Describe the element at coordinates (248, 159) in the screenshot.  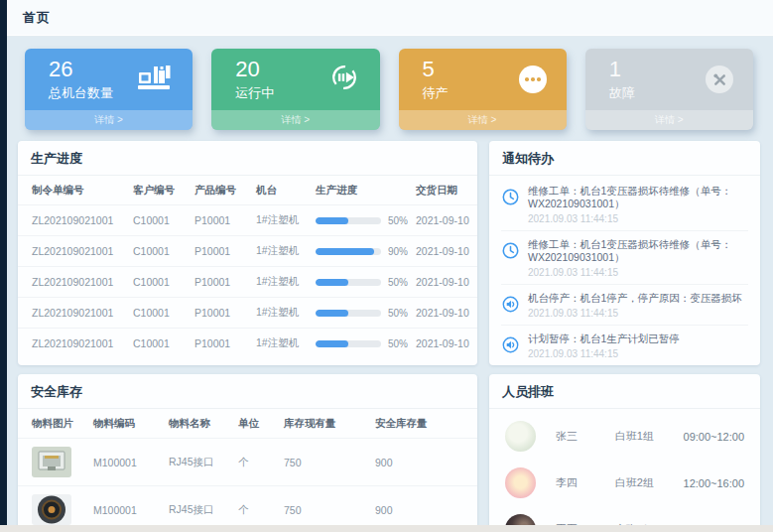
I see `production-progress-title: 生产进度` at that location.